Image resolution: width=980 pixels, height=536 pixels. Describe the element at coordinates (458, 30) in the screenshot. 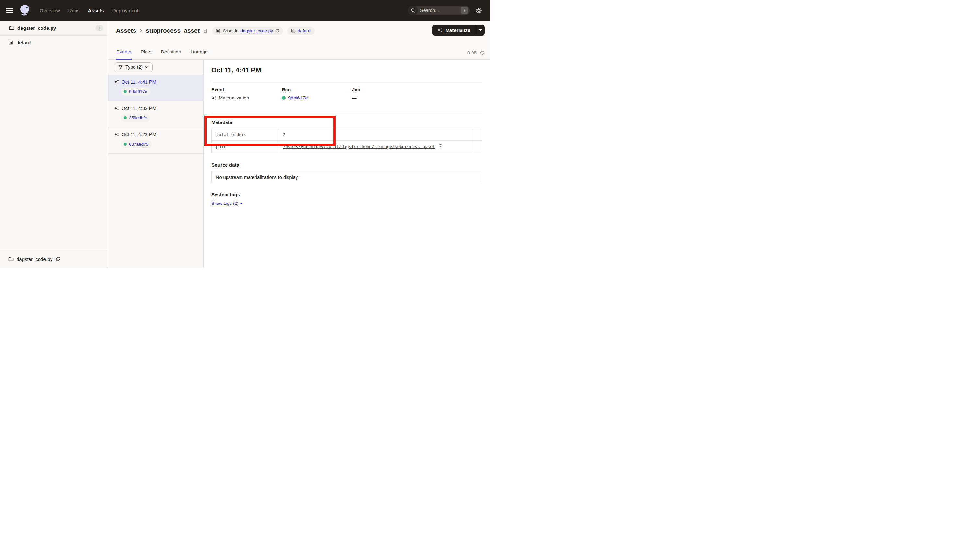

I see `materialize-split-button: Materialize` at that location.